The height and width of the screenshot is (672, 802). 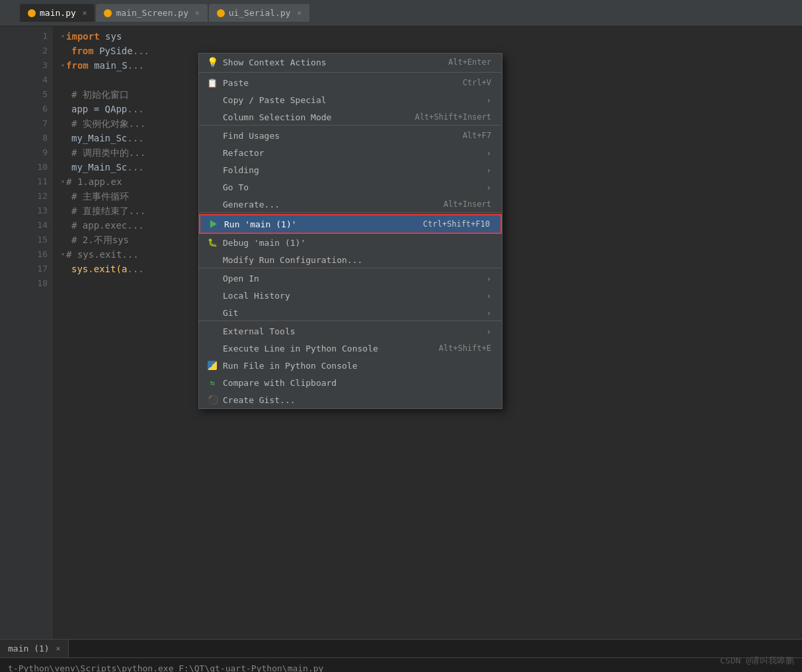 What do you see at coordinates (152, 13) in the screenshot?
I see `tab-label-main-screen-py: main_Screen.py` at bounding box center [152, 13].